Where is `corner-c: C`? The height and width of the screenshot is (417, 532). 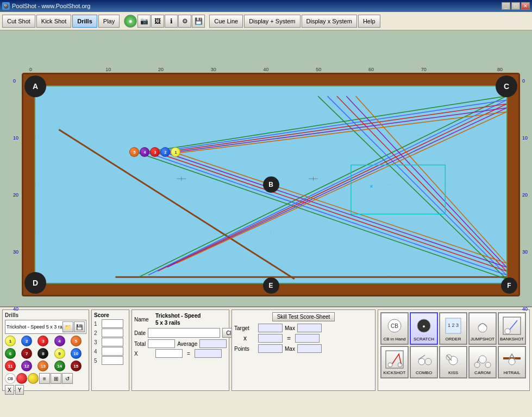
corner-c: C is located at coordinates (506, 86).